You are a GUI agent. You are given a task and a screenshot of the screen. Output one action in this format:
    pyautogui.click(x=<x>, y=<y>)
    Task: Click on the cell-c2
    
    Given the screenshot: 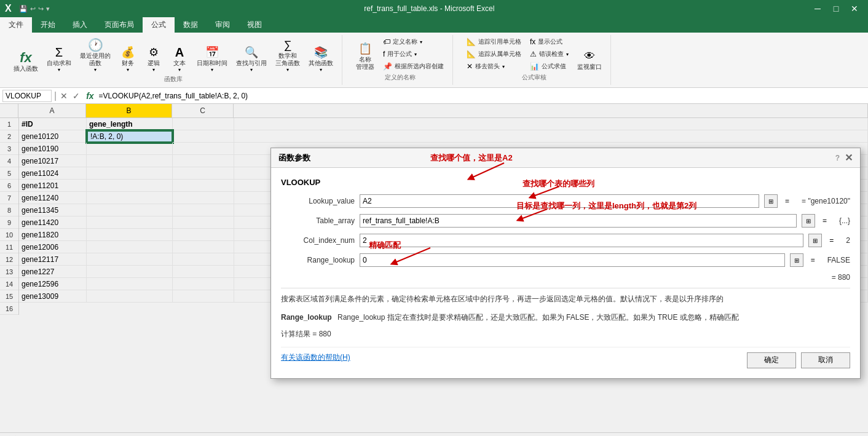 What is the action you would take?
    pyautogui.click(x=203, y=137)
    